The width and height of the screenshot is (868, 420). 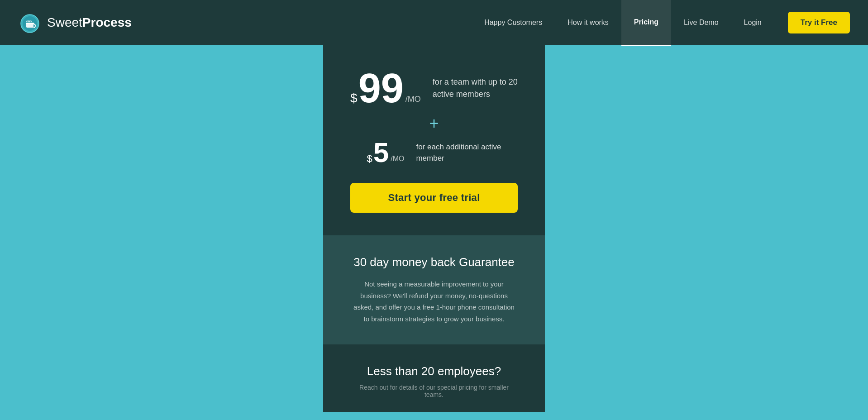 What do you see at coordinates (434, 262) in the screenshot?
I see `guarantee-title: 30 day money back Guarantee` at bounding box center [434, 262].